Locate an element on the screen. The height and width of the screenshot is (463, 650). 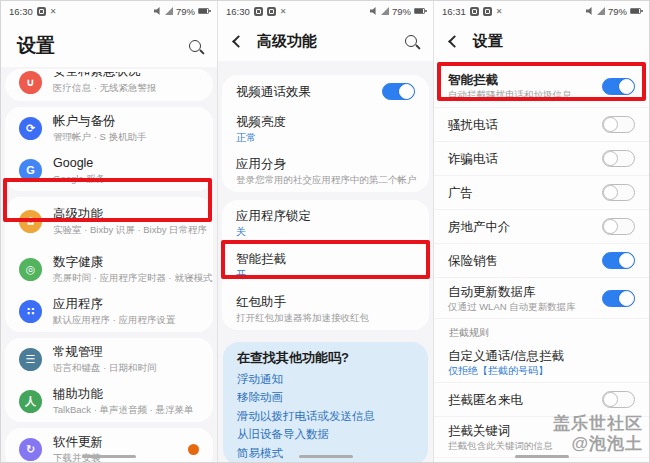
setting-row-smart-block: 智能拦截 开 is located at coordinates (326, 266).